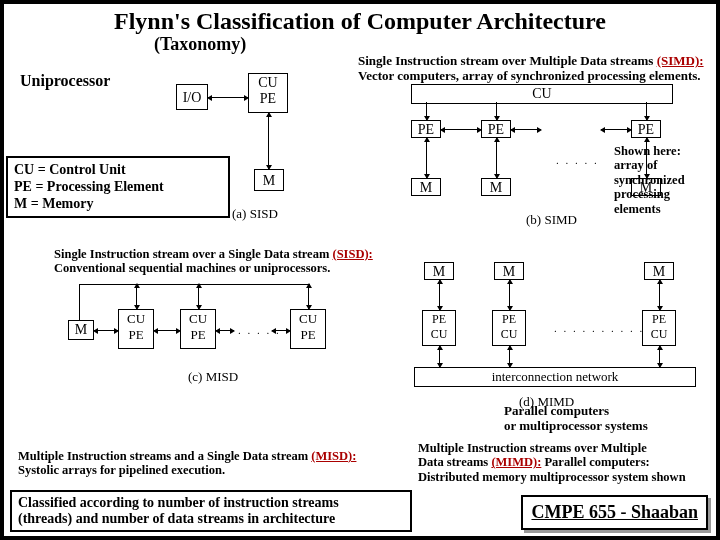 The height and width of the screenshot is (540, 720). I want to click on text: processing elements, so click(665, 202).